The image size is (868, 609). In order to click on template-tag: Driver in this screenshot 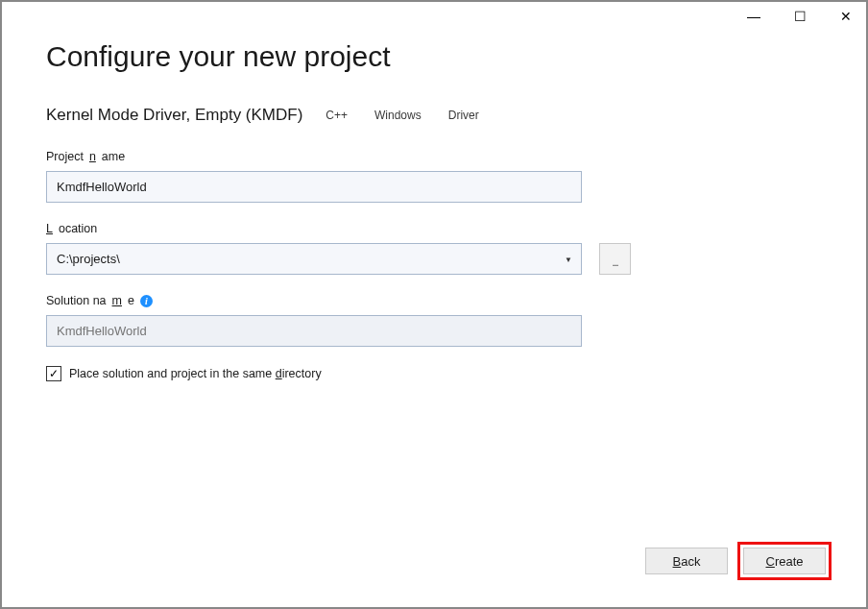, I will do `click(464, 115)`.